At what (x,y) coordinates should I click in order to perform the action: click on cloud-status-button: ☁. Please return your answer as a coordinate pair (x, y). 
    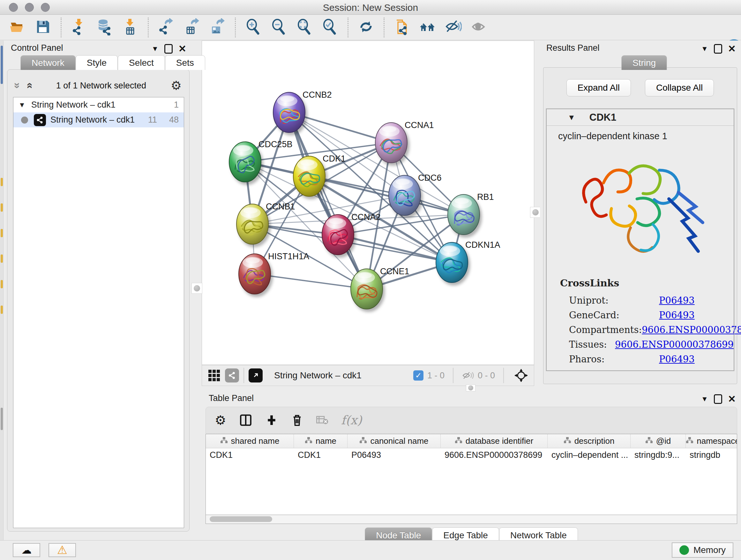
    Looking at the image, I should click on (26, 550).